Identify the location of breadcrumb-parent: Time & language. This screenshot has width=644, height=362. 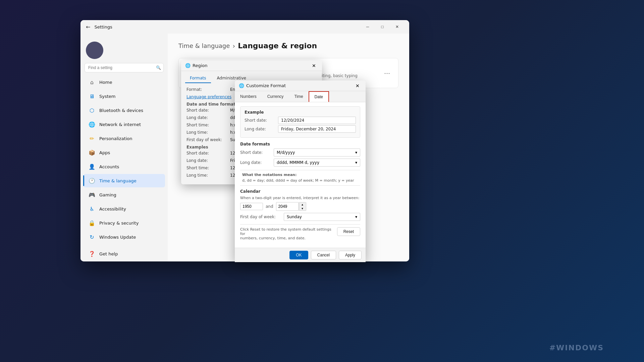
(204, 46).